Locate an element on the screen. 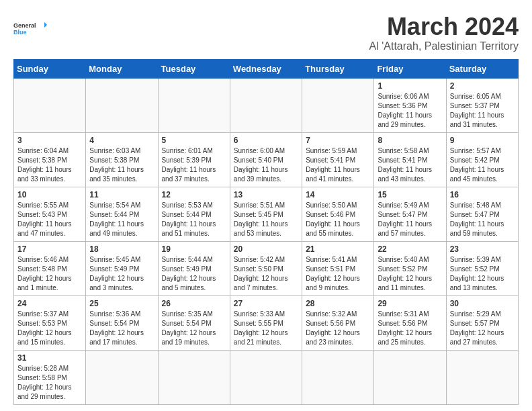  day-sun-info: Sunrise: 5:54 AM Sunset: 5:44 PM Dayligh… is located at coordinates (122, 220).